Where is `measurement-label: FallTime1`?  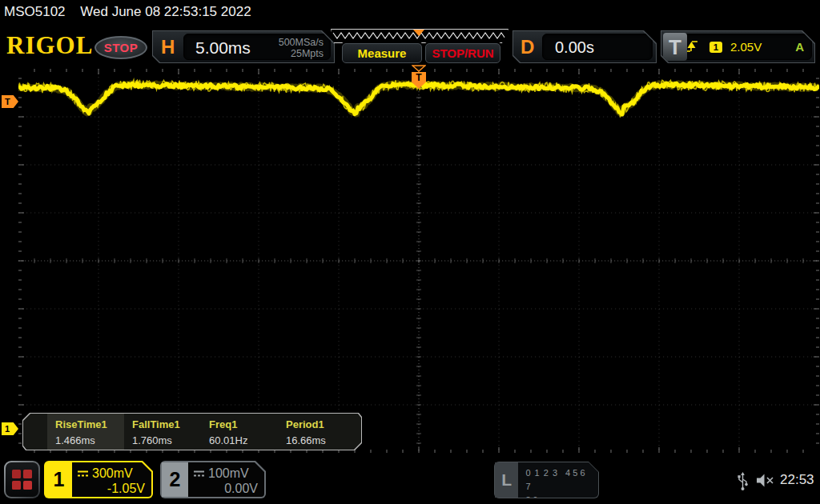 measurement-label: FallTime1 is located at coordinates (167, 424).